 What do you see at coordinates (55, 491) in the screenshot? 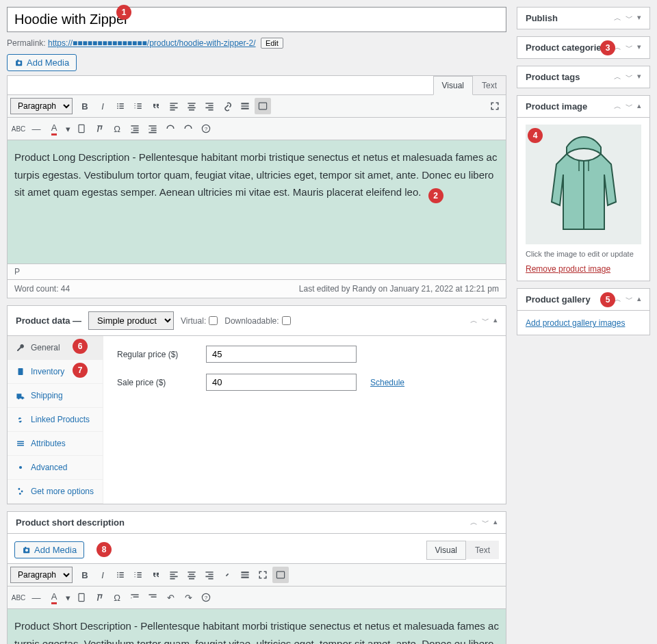
I see `tab-more: Get more options` at bounding box center [55, 491].